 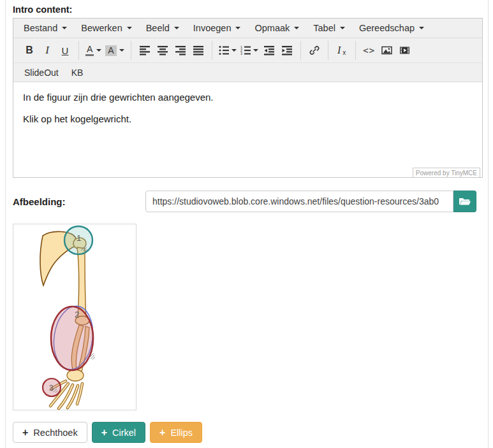 What do you see at coordinates (145, 50) in the screenshot?
I see `align-left-button` at bounding box center [145, 50].